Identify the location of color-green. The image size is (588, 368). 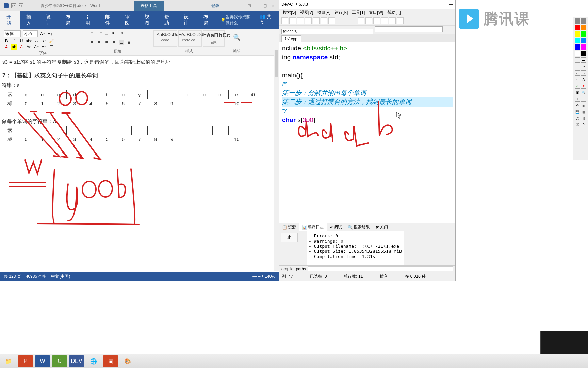
(584, 34).